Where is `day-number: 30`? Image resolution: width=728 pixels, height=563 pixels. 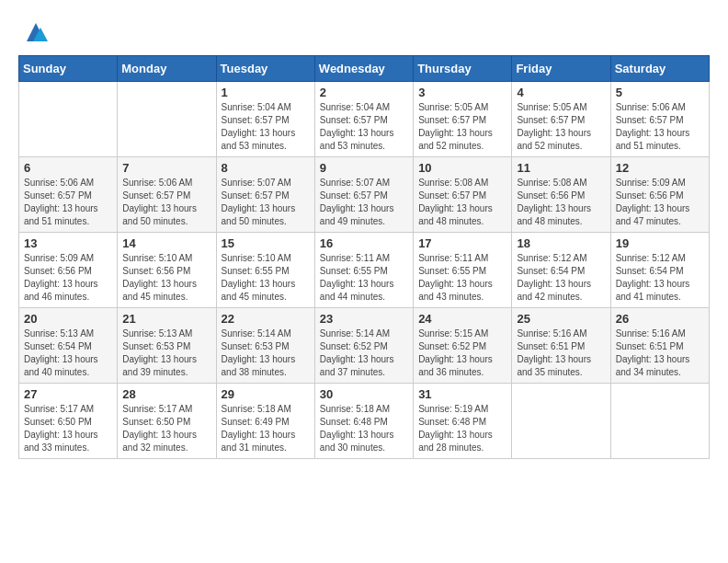
day-number: 30 is located at coordinates (364, 394).